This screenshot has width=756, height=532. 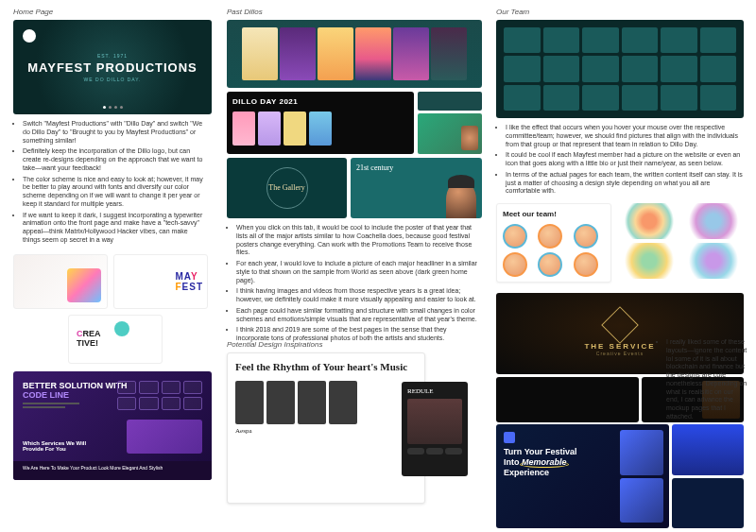 What do you see at coordinates (113, 108) in the screenshot?
I see `hero-carousel-dots` at bounding box center [113, 108].